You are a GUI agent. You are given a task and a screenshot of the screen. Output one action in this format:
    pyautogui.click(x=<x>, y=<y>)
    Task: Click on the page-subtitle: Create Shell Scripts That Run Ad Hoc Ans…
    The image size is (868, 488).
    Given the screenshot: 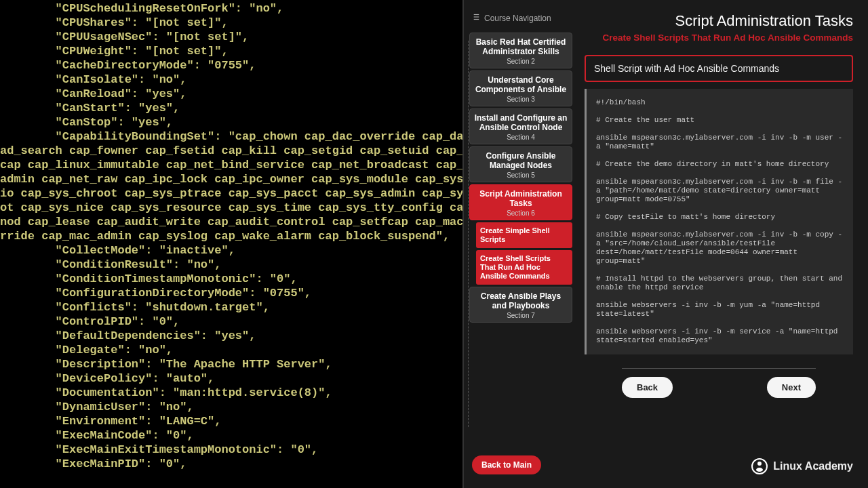 What is the action you would take?
    pyautogui.click(x=719, y=38)
    